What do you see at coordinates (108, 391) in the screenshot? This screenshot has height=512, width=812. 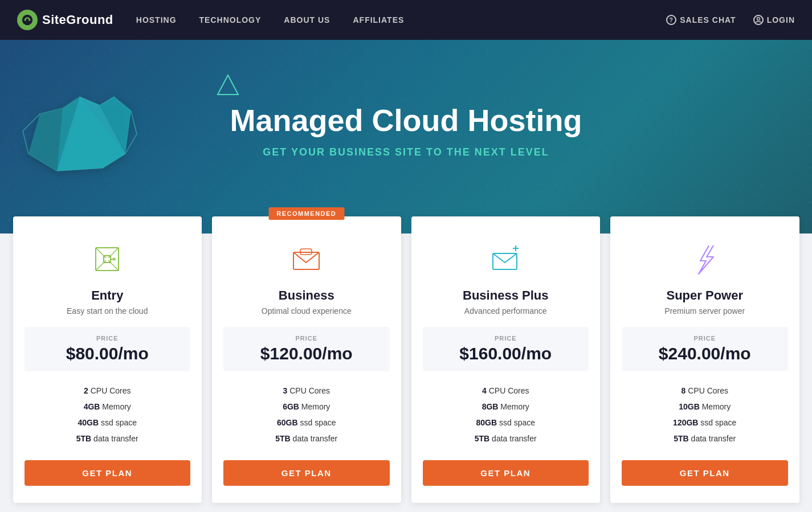 I see `entry-cpu: 2 CPU Cores` at bounding box center [108, 391].